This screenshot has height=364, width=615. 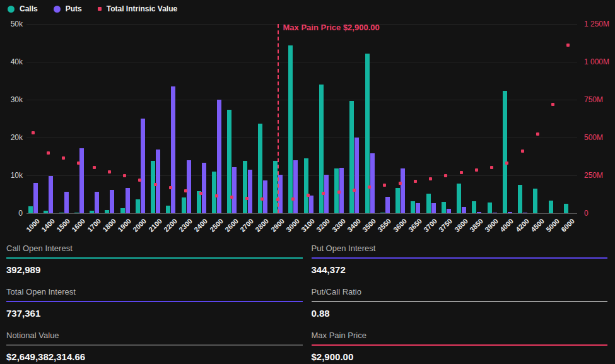 I want to click on stat-label: Notional Value, so click(x=155, y=338).